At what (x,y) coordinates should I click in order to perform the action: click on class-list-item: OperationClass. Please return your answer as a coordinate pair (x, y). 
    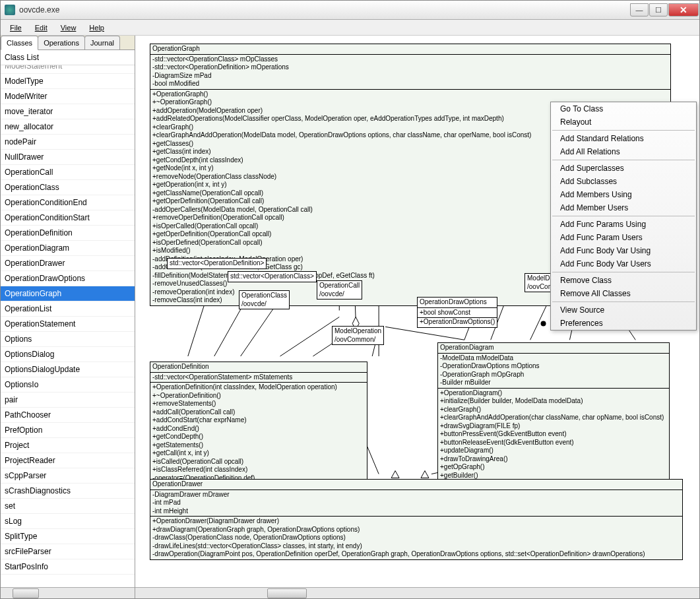
    Looking at the image, I should click on (67, 187).